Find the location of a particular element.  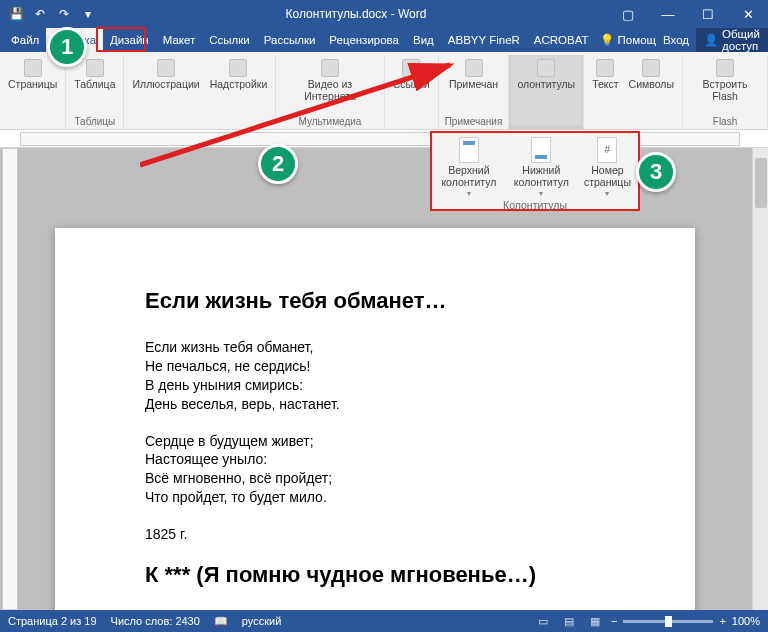

menu-tabs: Файл Вставка Дизайн Макет Ссылки Рассылк… is located at coordinates (384, 40).